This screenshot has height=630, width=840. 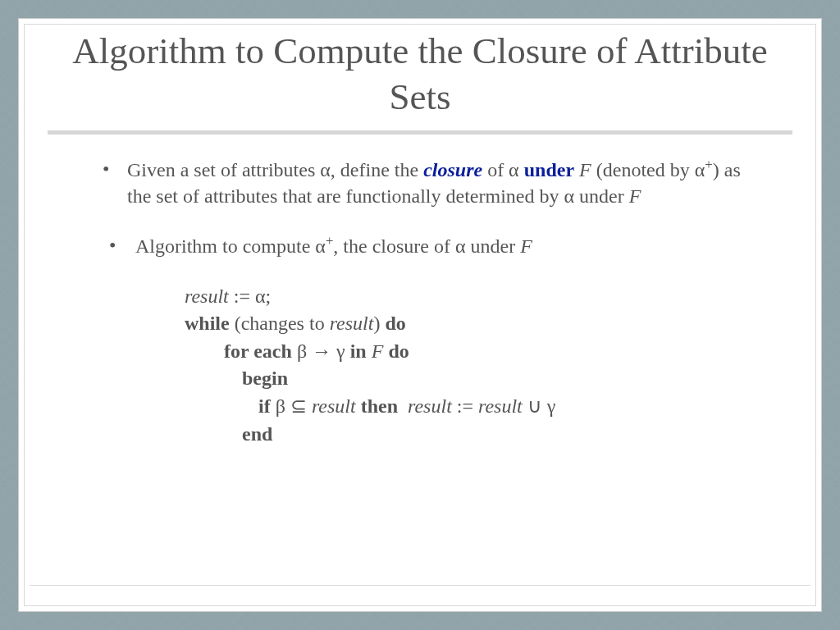 I want to click on text: := α;, so click(x=249, y=296).